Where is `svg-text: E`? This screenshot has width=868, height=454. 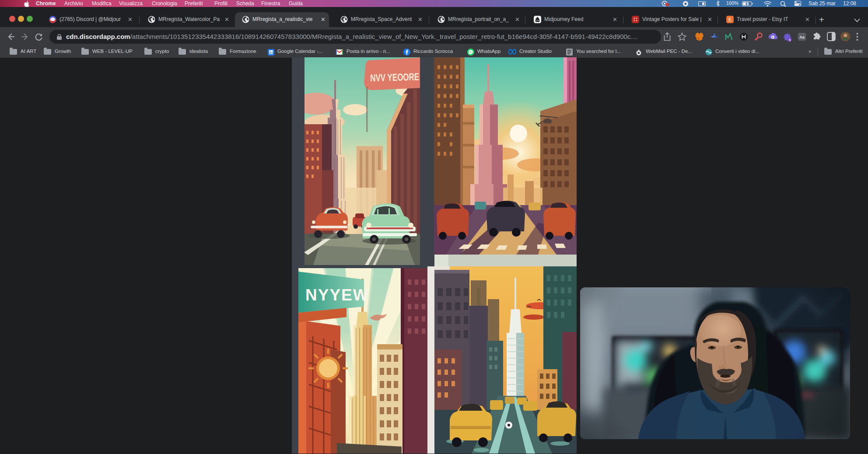 svg-text: E is located at coordinates (730, 20).